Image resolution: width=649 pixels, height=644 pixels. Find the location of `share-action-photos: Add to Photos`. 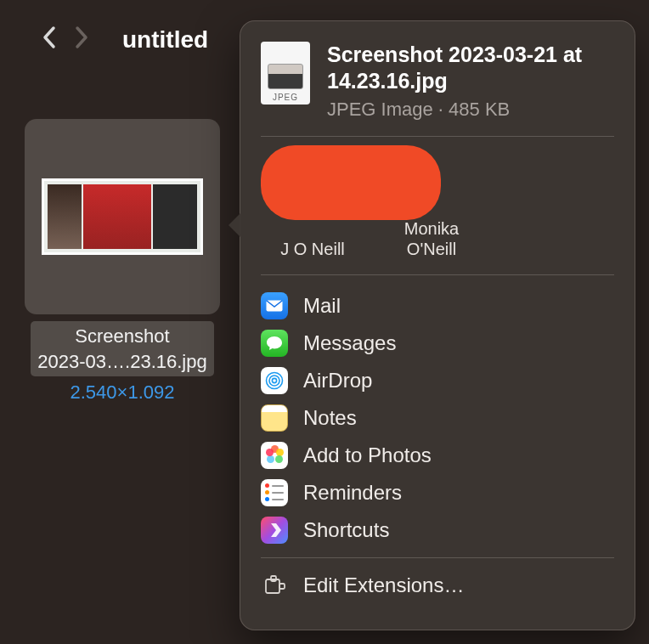

share-action-photos: Add to Photos is located at coordinates (437, 455).